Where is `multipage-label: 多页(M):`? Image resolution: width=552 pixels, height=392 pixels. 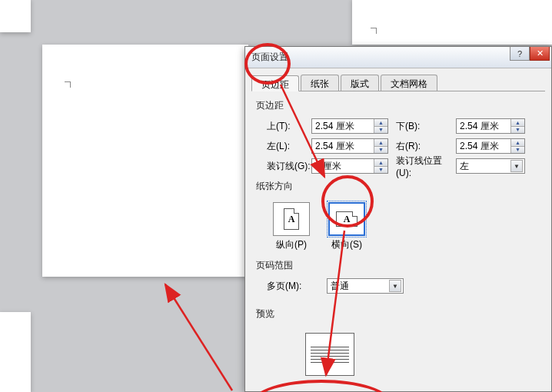
multipage-label: 多页(M): is located at coordinates (291, 286).